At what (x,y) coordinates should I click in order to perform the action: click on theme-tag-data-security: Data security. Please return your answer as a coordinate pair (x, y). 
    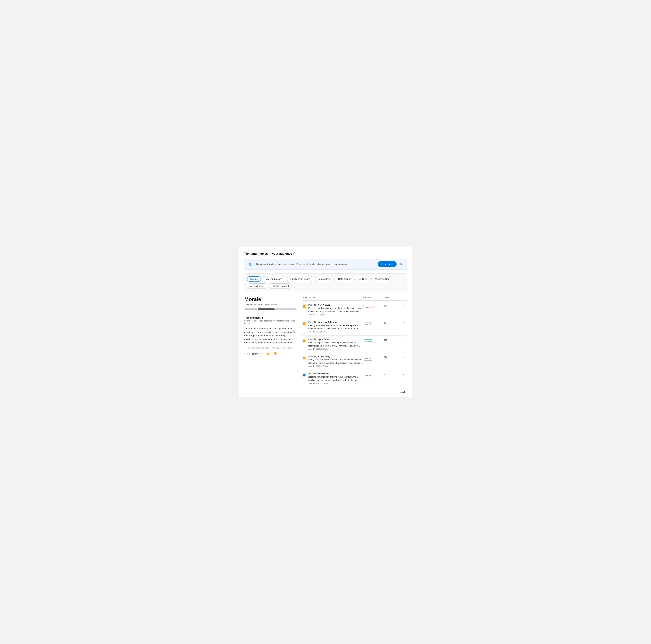
    Looking at the image, I should click on (345, 279).